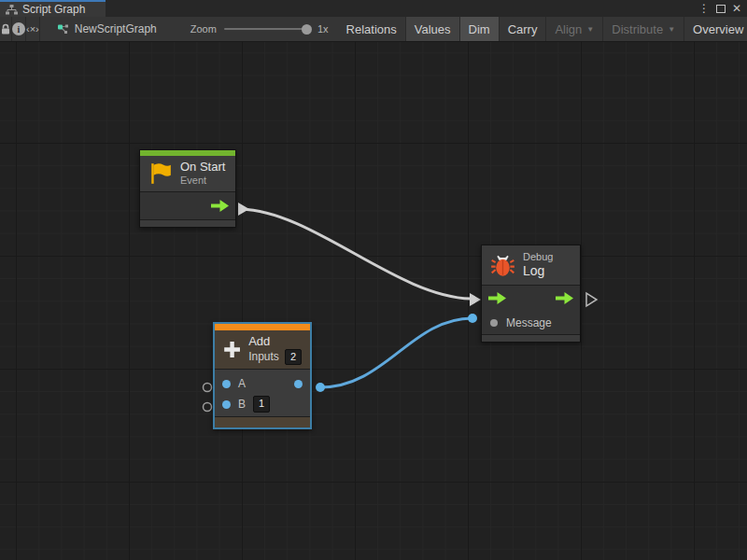 The height and width of the screenshot is (560, 747). I want to click on flow-wire-onstart-to-log, so click(356, 254).